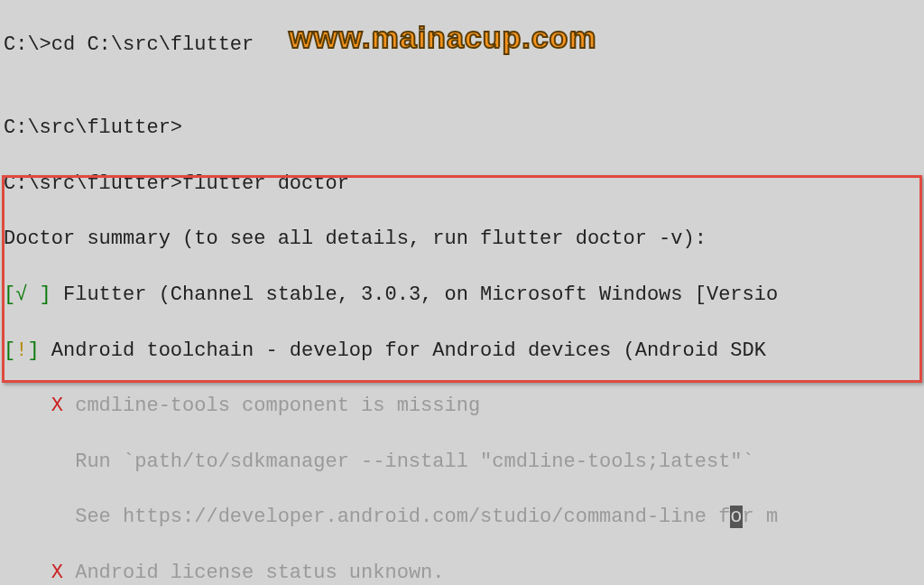  I want to click on cursor-block: o, so click(736, 516).